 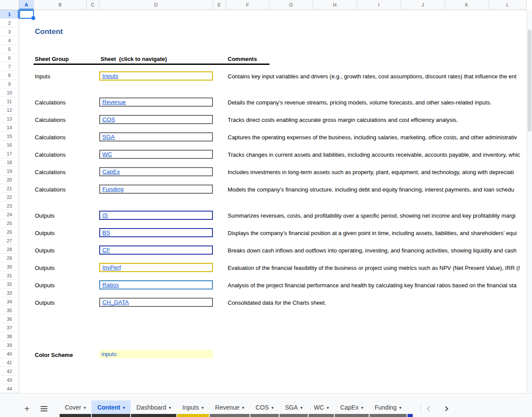 What do you see at coordinates (248, 5) in the screenshot?
I see `column-header-f: F` at bounding box center [248, 5].